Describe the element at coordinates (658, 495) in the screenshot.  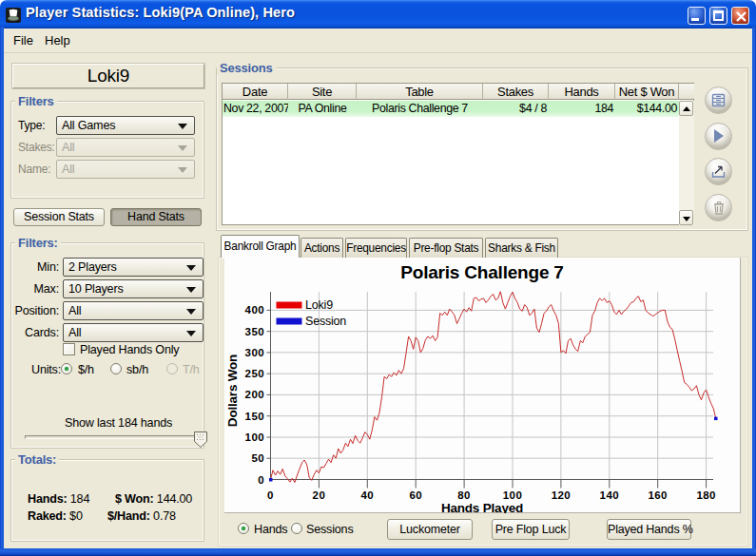
I see `svg-text: 160` at that location.